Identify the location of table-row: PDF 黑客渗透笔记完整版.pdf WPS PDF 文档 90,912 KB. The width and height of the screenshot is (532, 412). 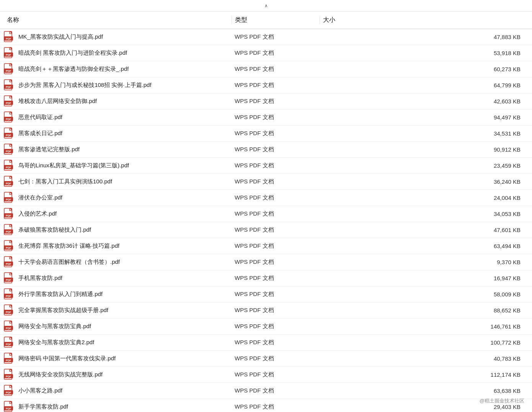
(266, 150).